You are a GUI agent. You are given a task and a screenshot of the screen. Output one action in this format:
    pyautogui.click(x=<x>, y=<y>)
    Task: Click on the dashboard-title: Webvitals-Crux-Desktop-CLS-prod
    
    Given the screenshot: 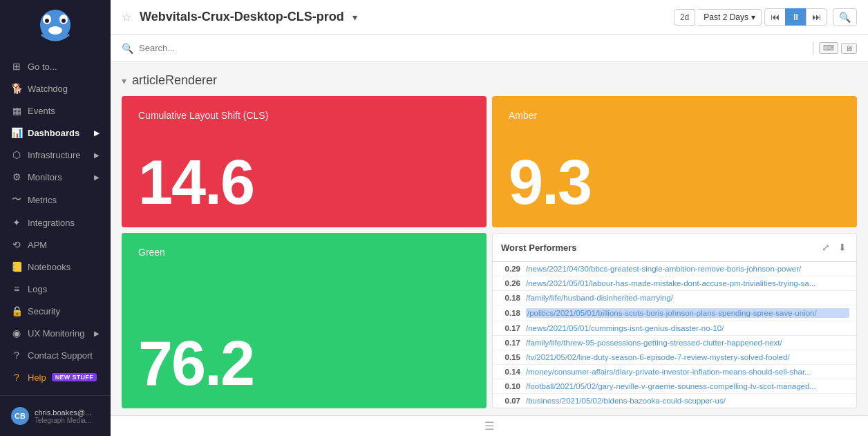 What is the action you would take?
    pyautogui.click(x=242, y=17)
    